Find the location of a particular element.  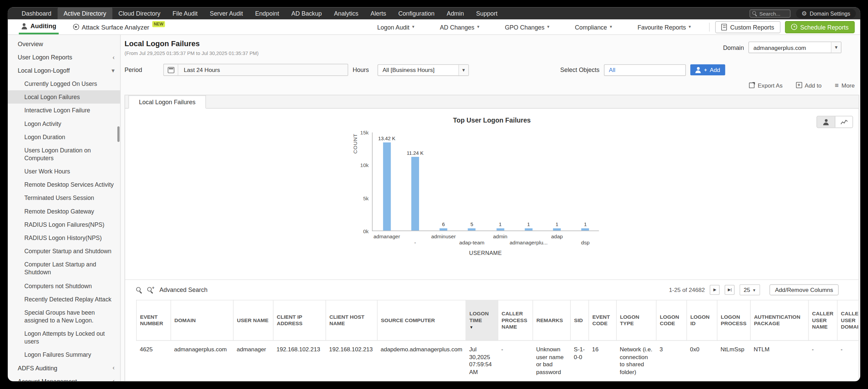

search-icon is located at coordinates (139, 290).